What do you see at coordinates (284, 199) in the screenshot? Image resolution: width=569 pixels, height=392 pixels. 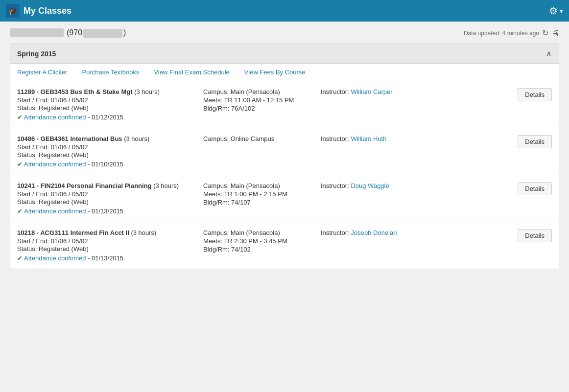 I see `course-row: 10241 - FIN2104 Personal Financial Plann…` at bounding box center [284, 199].